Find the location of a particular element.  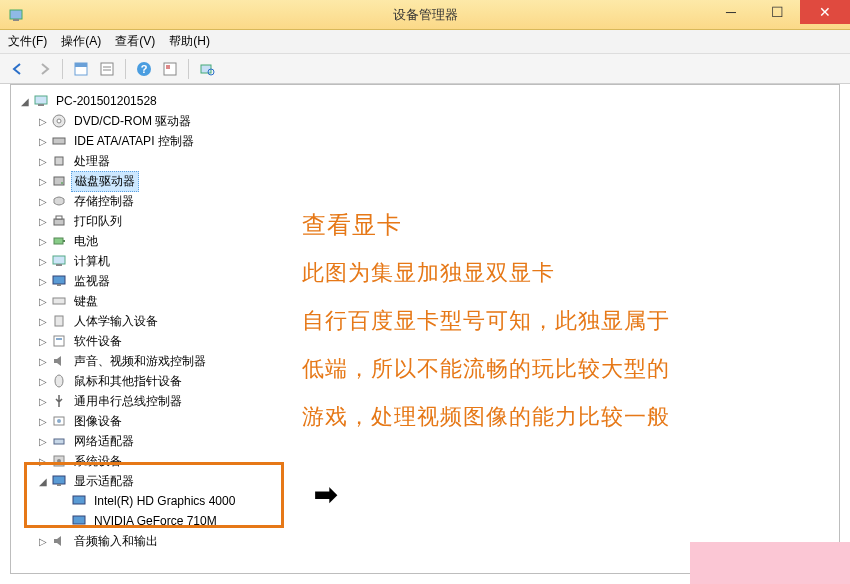

cpu-icon is located at coordinates (59, 161).